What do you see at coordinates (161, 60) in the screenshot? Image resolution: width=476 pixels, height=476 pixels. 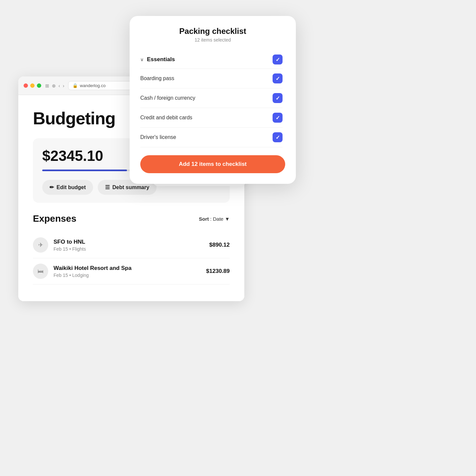 I see `section-label: Essentials` at bounding box center [161, 60].